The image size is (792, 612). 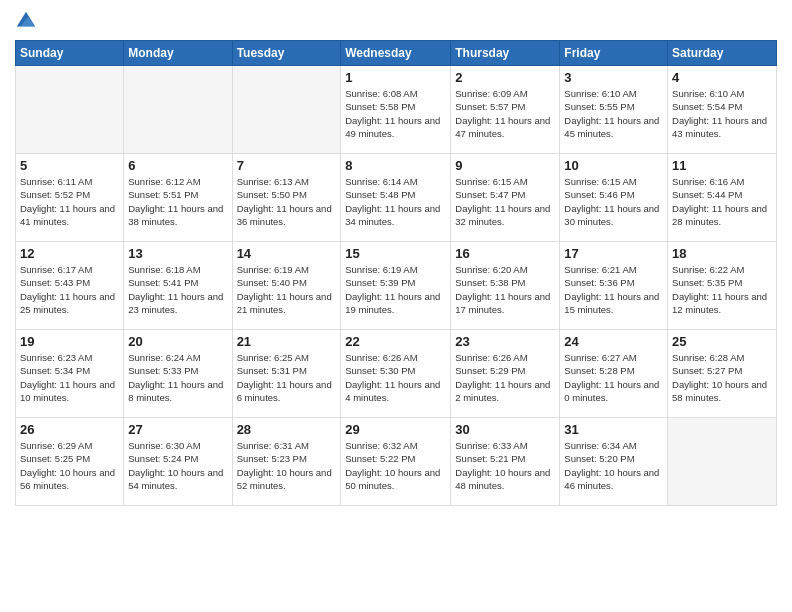 What do you see at coordinates (396, 78) in the screenshot?
I see `day-number: 1` at bounding box center [396, 78].